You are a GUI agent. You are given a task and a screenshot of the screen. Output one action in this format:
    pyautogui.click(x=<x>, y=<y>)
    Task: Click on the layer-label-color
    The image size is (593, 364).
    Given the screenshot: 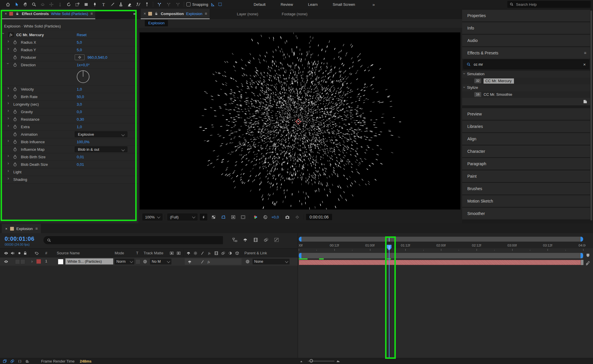 What is the action you would take?
    pyautogui.click(x=39, y=262)
    